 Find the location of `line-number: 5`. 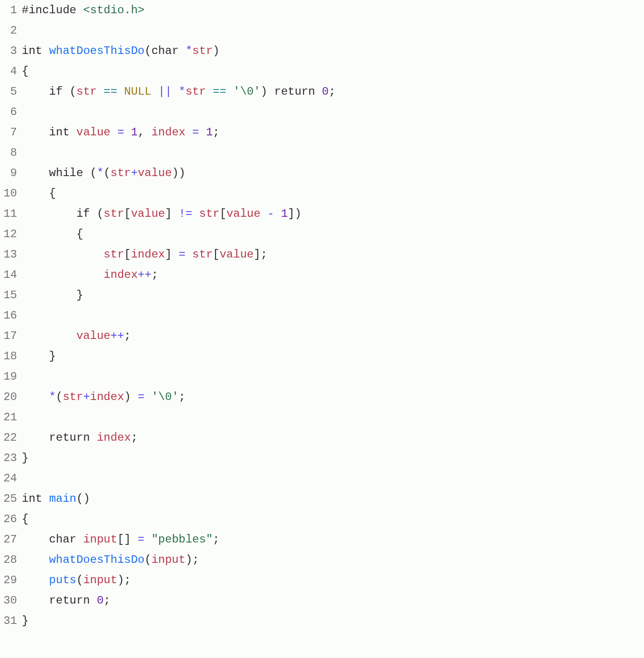

line-number: 5 is located at coordinates (11, 92).